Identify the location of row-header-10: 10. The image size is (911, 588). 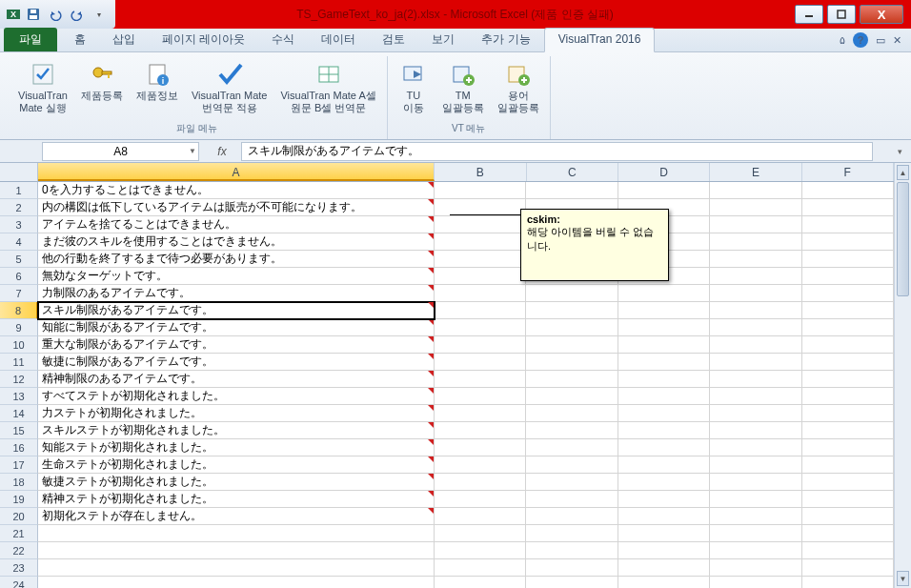
(19, 345).